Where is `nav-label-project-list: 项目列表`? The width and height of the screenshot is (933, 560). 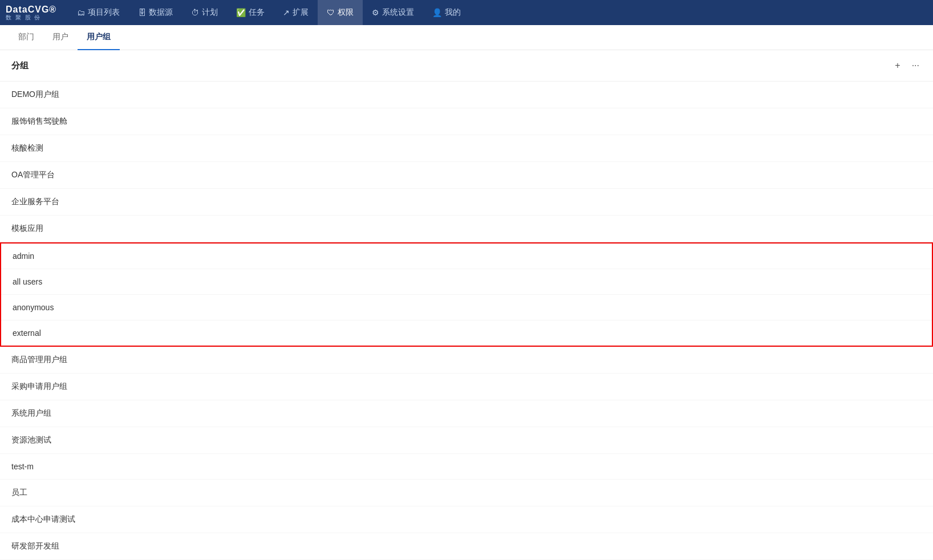
nav-label-project-list: 项目列表 is located at coordinates (104, 13).